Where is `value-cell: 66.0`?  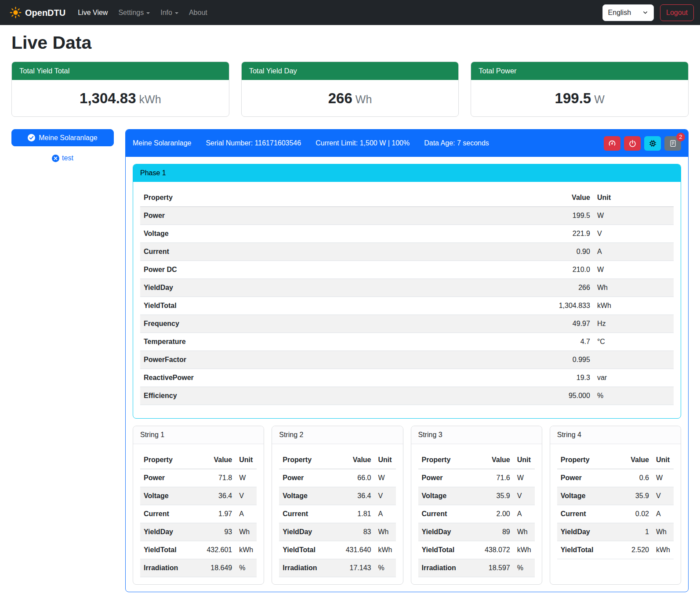
value-cell: 66.0 is located at coordinates (353, 478).